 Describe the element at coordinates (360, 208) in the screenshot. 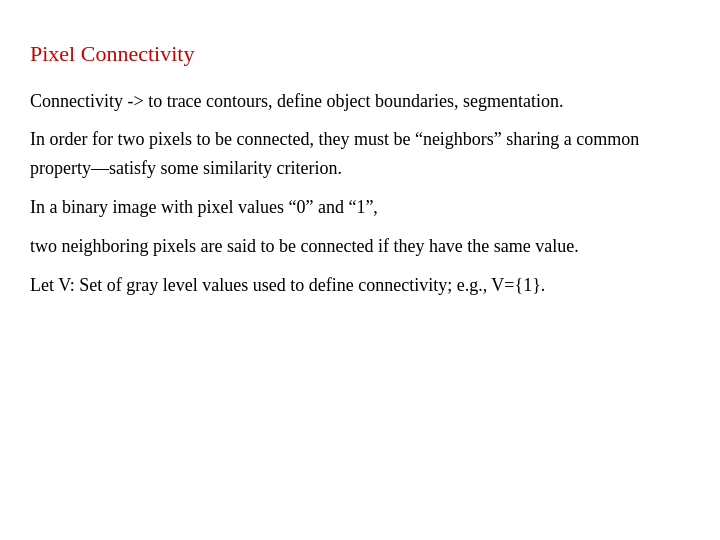

I see `paragraph-3: In a binary image with pixel values “0” …` at that location.